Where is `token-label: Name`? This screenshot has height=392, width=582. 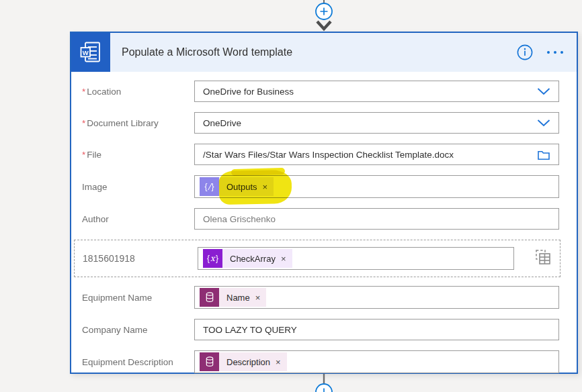
token-label: Name is located at coordinates (238, 298).